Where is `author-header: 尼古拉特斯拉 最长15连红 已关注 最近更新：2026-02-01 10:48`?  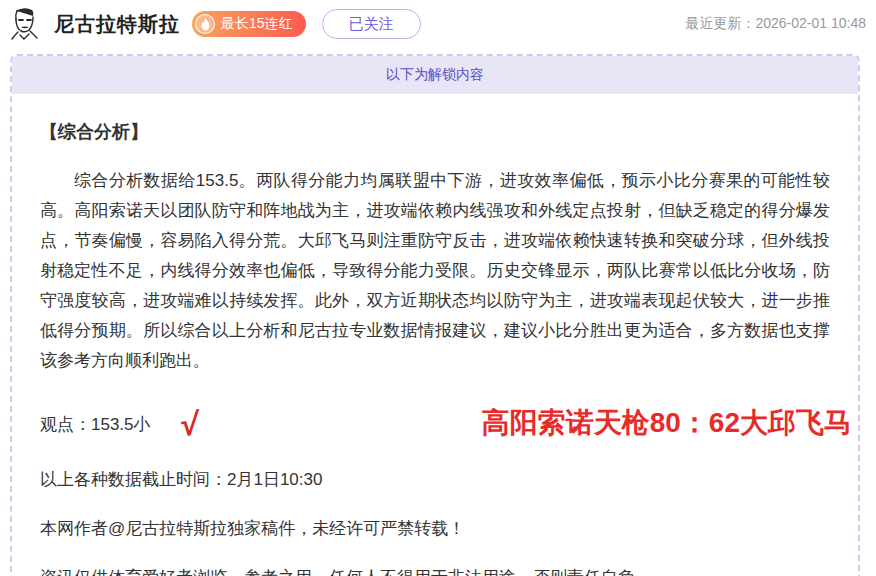 author-header: 尼古拉特斯拉 最长15连红 已关注 最近更新：2026-02-01 10:48 is located at coordinates (438, 24).